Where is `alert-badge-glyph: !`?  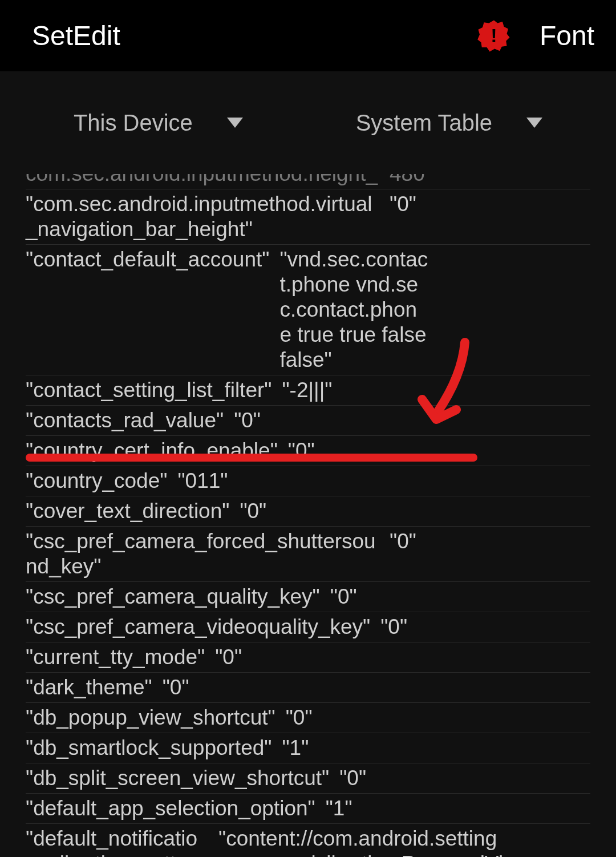
alert-badge-glyph: ! is located at coordinates (494, 35).